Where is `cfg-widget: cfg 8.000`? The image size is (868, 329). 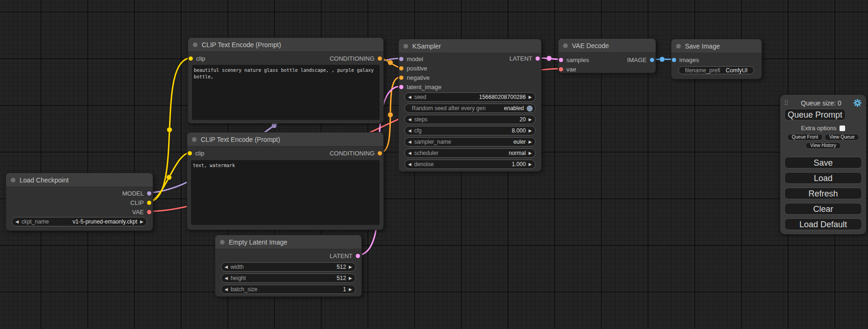
cfg-widget: cfg 8.000 is located at coordinates (470, 131).